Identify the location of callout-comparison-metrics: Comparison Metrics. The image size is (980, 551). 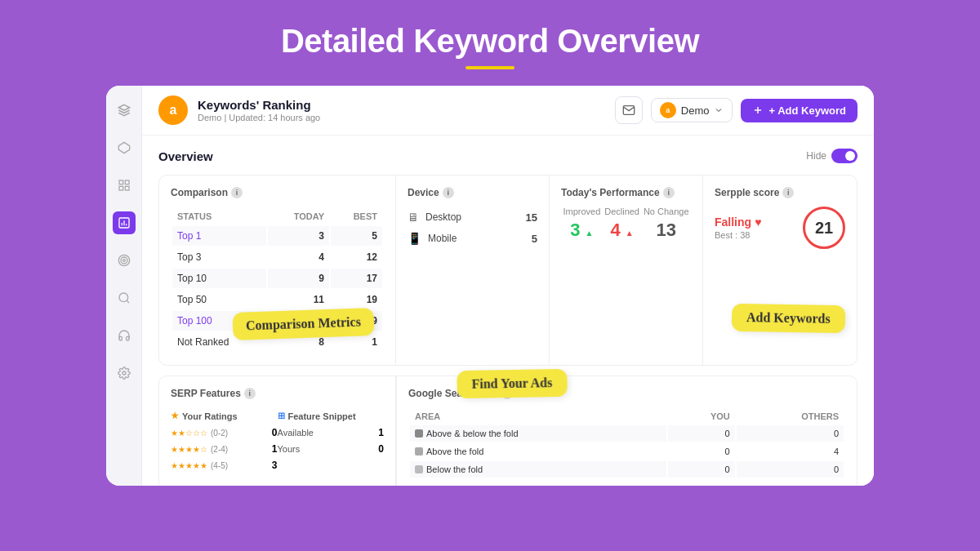
(303, 324).